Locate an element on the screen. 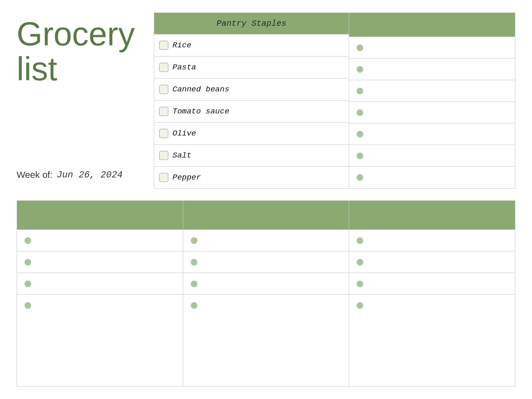 The image size is (532, 399). week-of-label: Week of: is located at coordinates (34, 175).